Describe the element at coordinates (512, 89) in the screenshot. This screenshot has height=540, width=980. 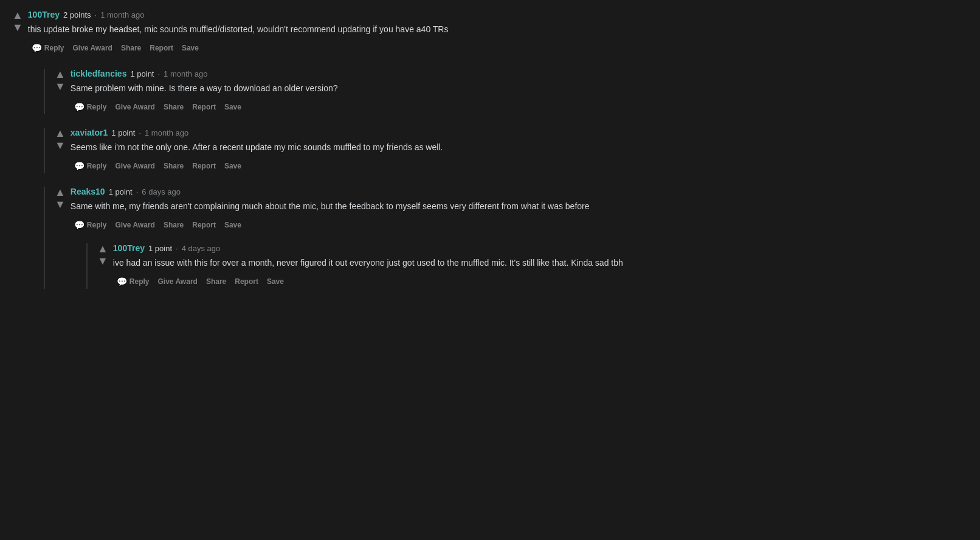
I see `comment-text: Same problem with mine. Is there a way t…` at that location.